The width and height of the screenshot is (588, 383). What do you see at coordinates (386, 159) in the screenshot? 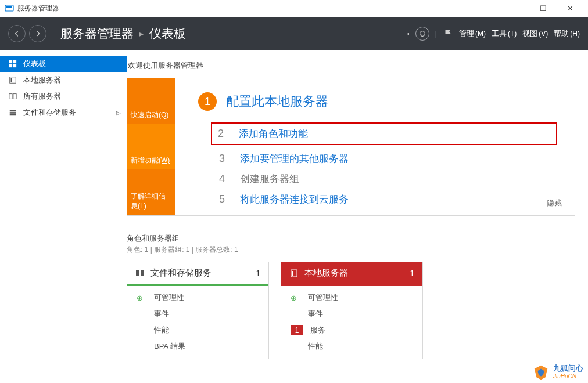
I see `qs-step-add-servers: 3 添加要管理的其他服务器` at bounding box center [386, 159].